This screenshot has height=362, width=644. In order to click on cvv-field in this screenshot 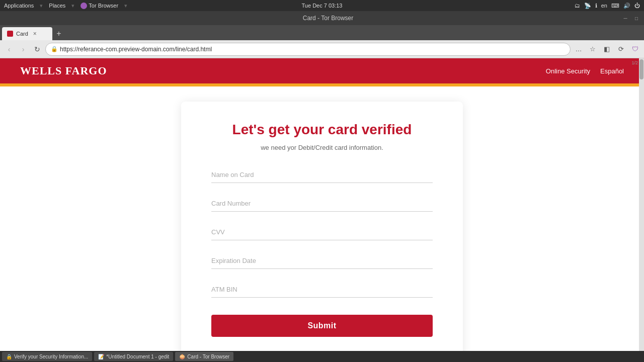, I will do `click(322, 232)`.